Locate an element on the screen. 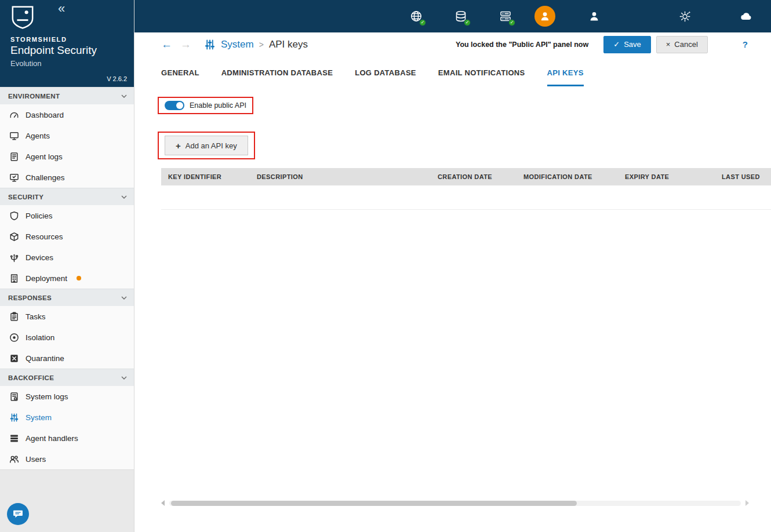  settings-gear-icon is located at coordinates (685, 16).